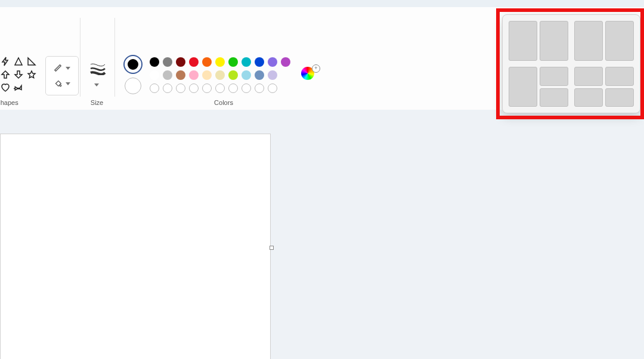 This screenshot has width=644, height=359. I want to click on shapes-group: Shapes, so click(18, 58).